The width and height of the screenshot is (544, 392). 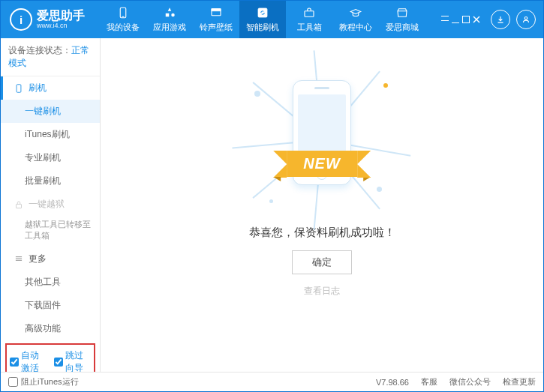 I want to click on block-itunes-checkbox: 阻止iTunes运行, so click(x=44, y=382).